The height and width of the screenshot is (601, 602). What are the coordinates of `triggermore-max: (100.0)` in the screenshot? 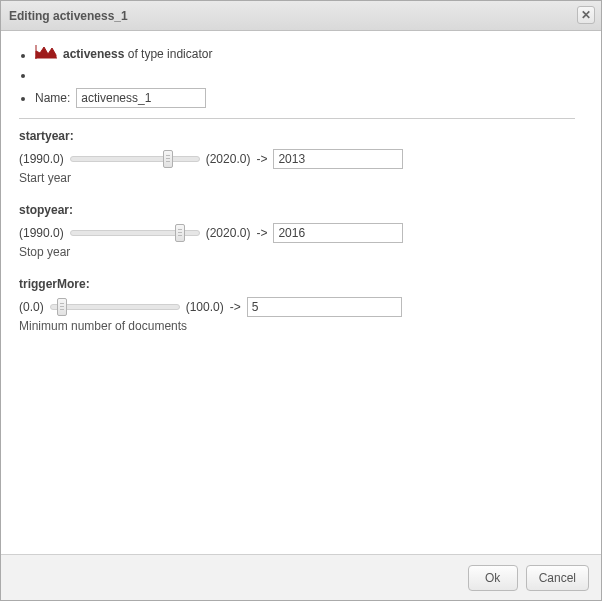 It's located at (205, 307).